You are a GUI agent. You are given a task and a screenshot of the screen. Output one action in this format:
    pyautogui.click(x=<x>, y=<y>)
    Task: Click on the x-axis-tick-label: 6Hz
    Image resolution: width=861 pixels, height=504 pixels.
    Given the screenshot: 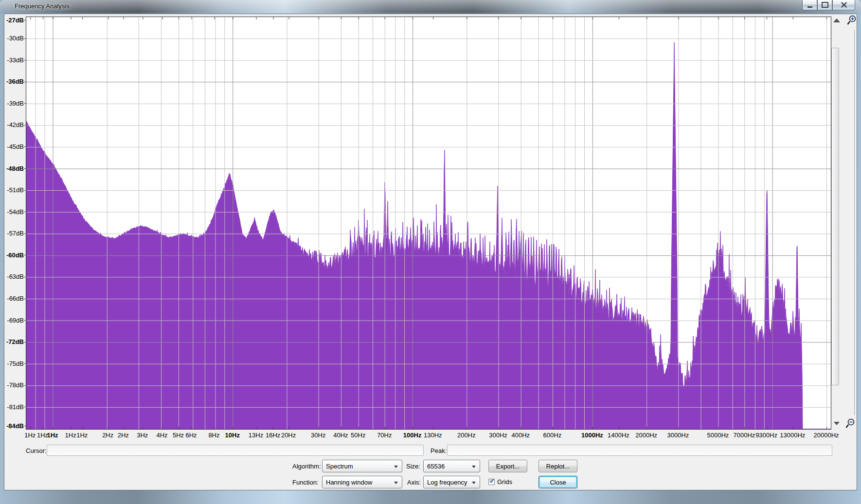 What is the action you would take?
    pyautogui.click(x=191, y=435)
    